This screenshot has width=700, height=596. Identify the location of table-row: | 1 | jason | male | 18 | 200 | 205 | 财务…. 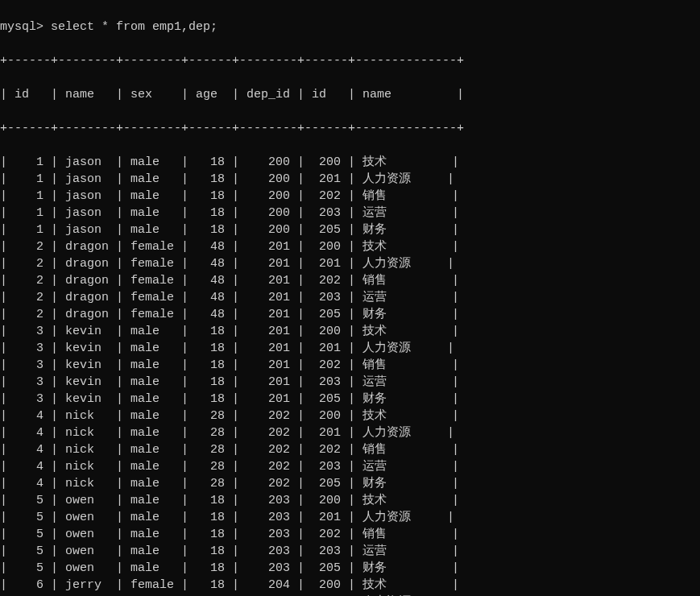
(350, 230).